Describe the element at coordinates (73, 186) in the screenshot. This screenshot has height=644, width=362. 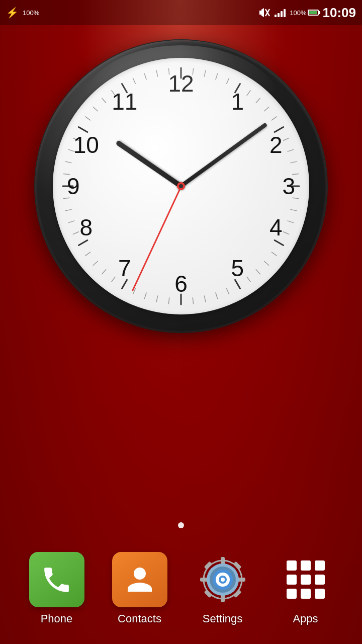
I see `clock-num-9: 9` at that location.